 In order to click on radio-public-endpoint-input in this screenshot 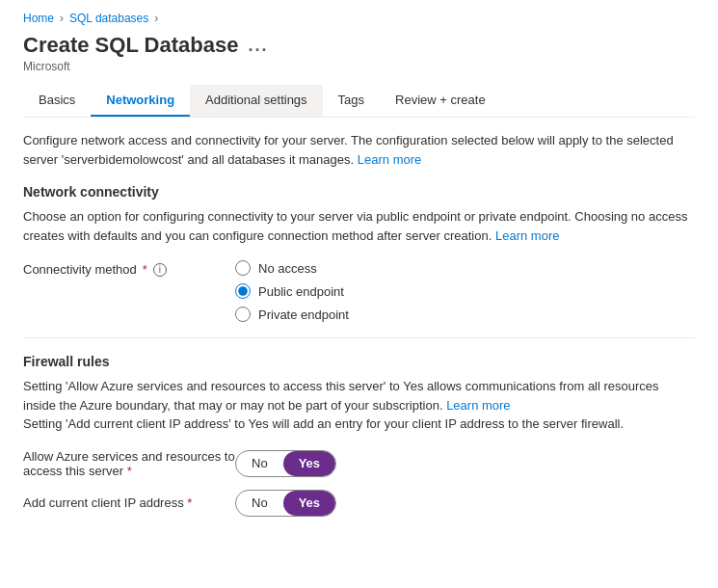, I will do `click(243, 291)`.